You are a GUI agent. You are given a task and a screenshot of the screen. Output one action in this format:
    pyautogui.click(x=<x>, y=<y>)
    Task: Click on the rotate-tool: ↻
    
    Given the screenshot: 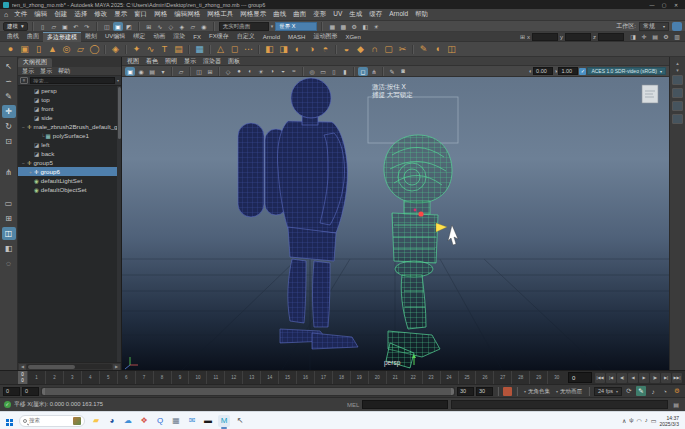 What is the action you would take?
    pyautogui.click(x=9, y=126)
    